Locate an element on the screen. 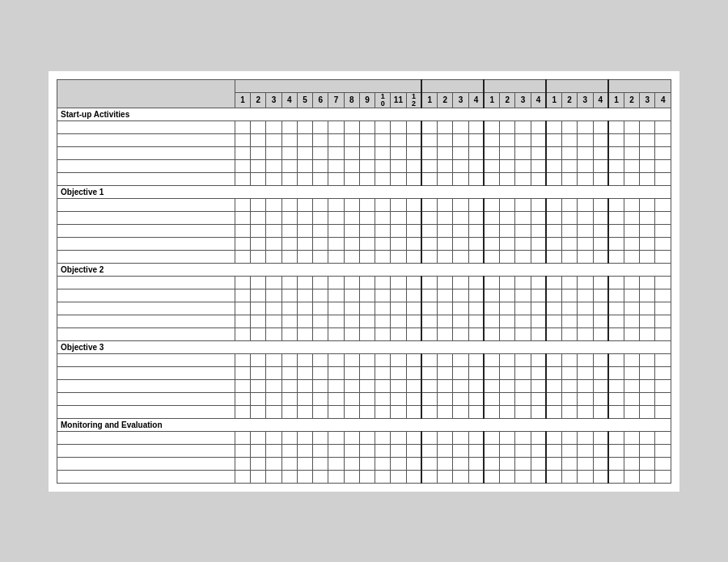  y3-q3: 3 is located at coordinates (523, 100).